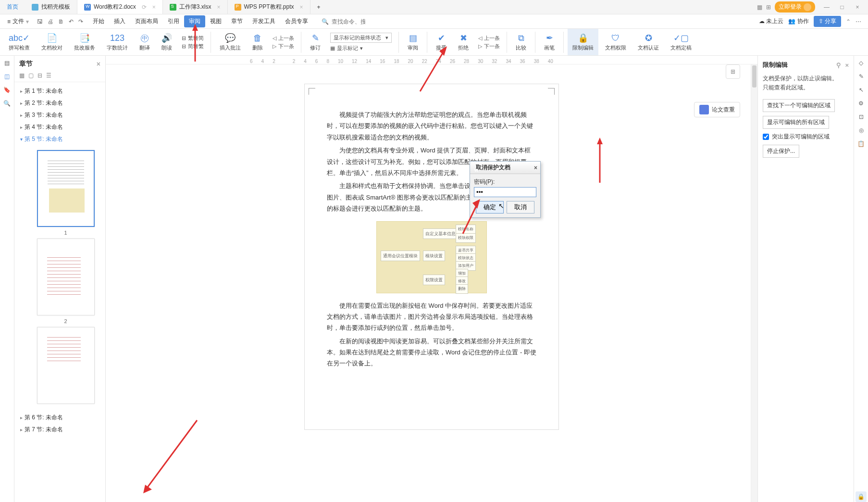 Image resolution: width=868 pixels, height=502 pixels. Describe the element at coordinates (19, 42) in the screenshot. I see `spellcheck-button: abc✓拼写检查` at that location.